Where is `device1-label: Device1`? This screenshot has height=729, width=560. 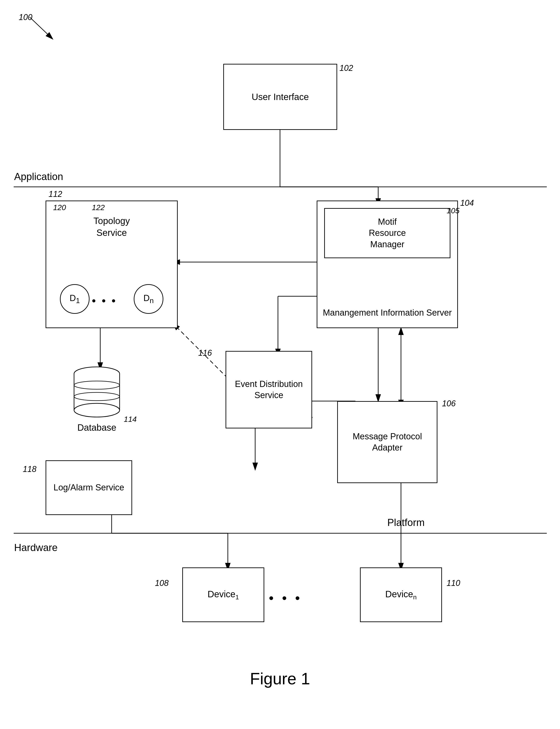
device1-label: Device1 is located at coordinates (223, 595).